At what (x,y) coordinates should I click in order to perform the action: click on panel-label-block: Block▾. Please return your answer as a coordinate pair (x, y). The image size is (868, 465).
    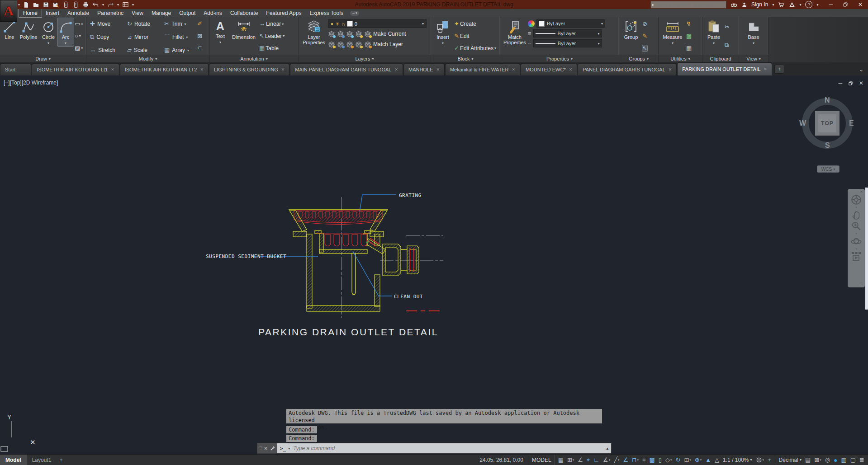
    Looking at the image, I should click on (465, 59).